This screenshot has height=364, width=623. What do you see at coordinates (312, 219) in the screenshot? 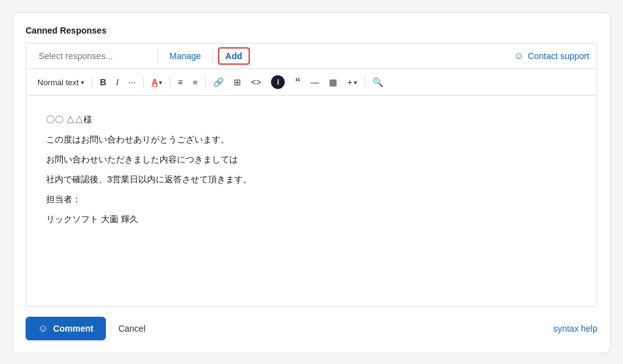
I see `editor-line-6: リックソフト 大薗 輝久` at bounding box center [312, 219].